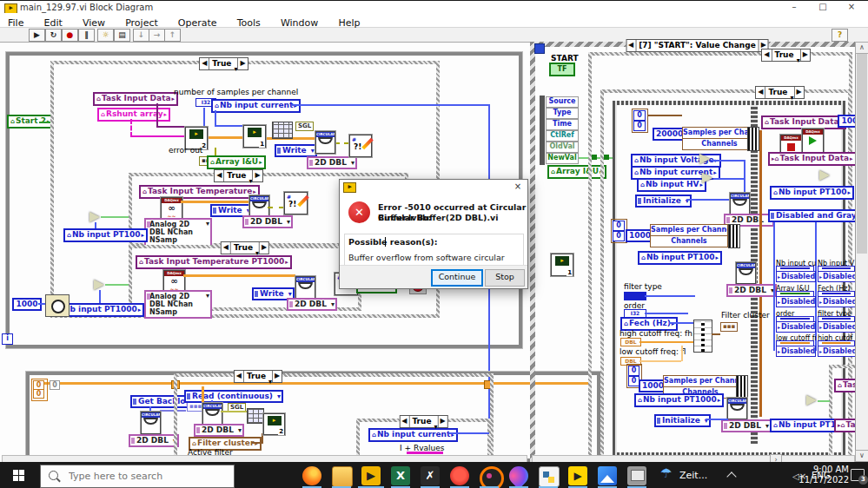  Describe the element at coordinates (631, 45) in the screenshot. I see `event-prev-icon` at that location.